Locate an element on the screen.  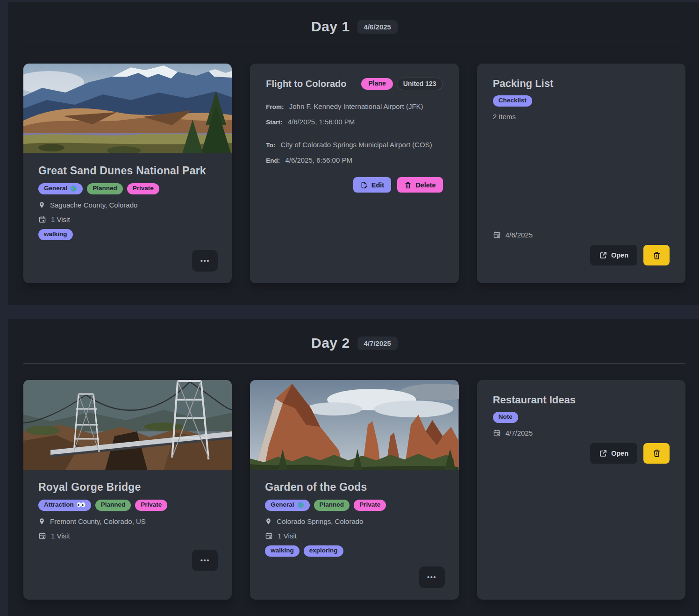
flight-actions: Edit Delete is located at coordinates (354, 185).